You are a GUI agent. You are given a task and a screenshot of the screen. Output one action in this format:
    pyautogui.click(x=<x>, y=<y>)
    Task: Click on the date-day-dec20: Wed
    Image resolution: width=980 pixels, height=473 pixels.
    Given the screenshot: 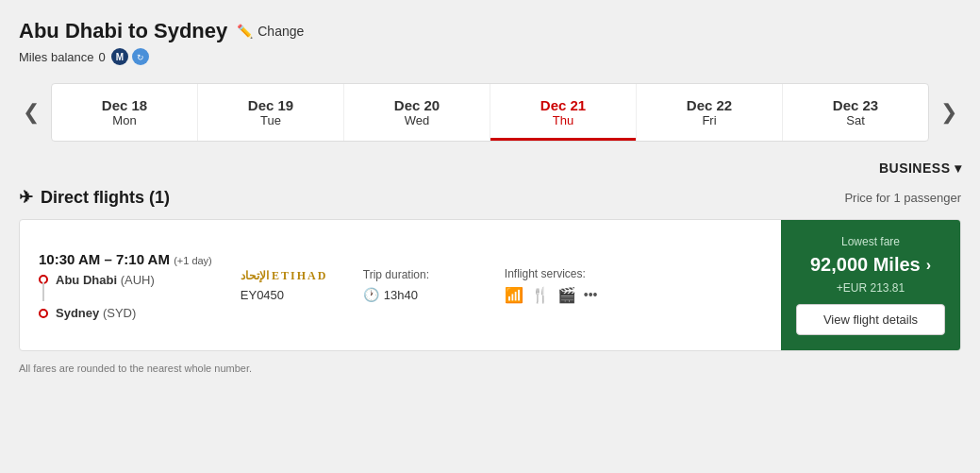 What is the action you would take?
    pyautogui.click(x=417, y=121)
    